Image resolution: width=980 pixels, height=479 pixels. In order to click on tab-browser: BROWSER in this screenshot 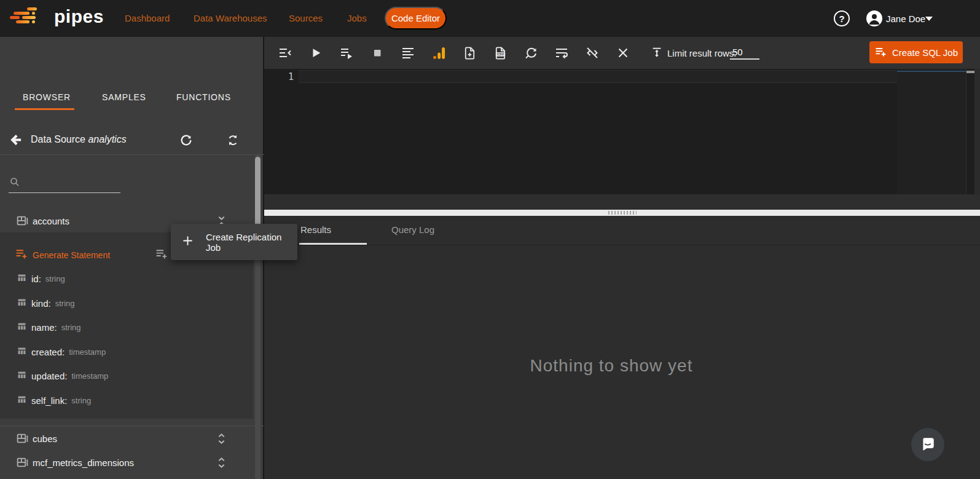, I will do `click(47, 97)`.